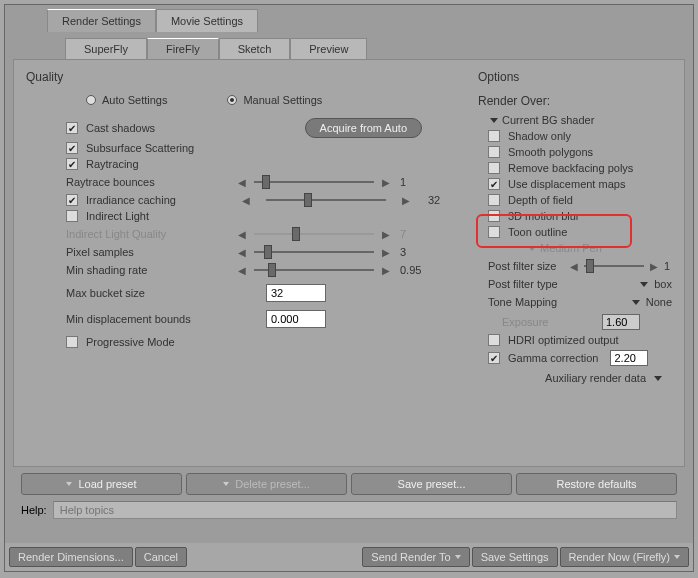 The width and height of the screenshot is (698, 578). I want to click on tab-superfly: SuperFly, so click(106, 48).